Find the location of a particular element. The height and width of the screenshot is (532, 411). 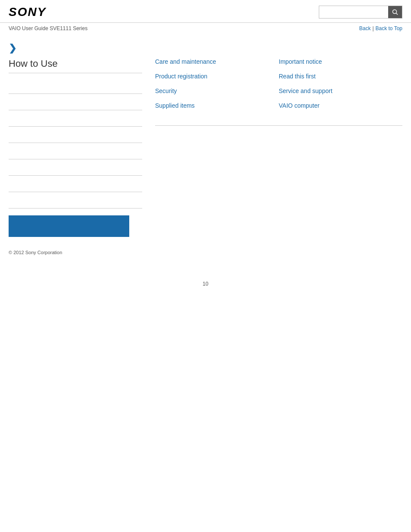

important-notice-link: Important notice is located at coordinates (340, 62).